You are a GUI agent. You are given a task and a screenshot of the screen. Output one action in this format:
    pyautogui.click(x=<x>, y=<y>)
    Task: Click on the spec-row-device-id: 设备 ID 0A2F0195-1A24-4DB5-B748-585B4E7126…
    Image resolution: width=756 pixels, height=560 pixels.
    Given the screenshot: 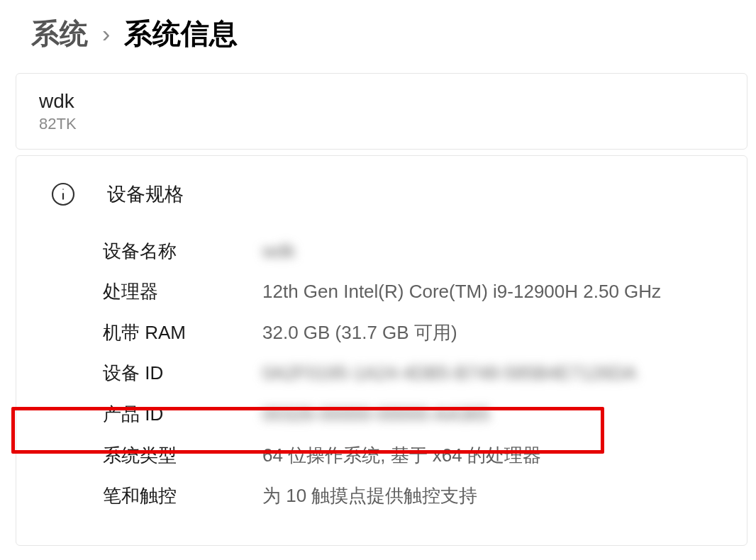 What is the action you would take?
    pyautogui.click(x=411, y=374)
    